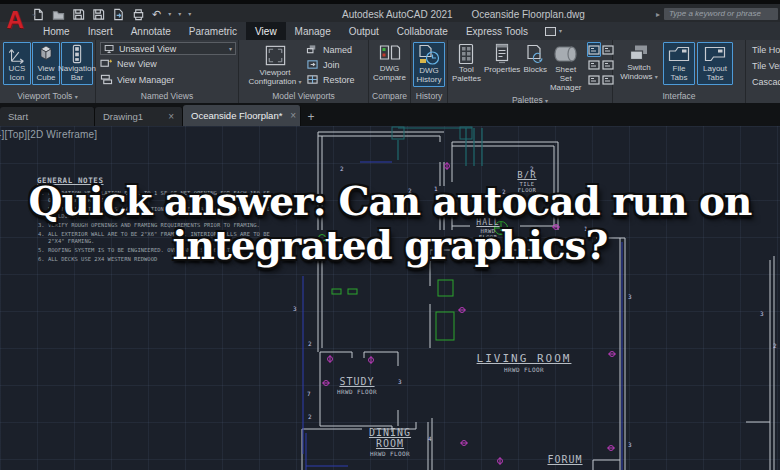  I want to click on panel-label-history: History, so click(429, 96).